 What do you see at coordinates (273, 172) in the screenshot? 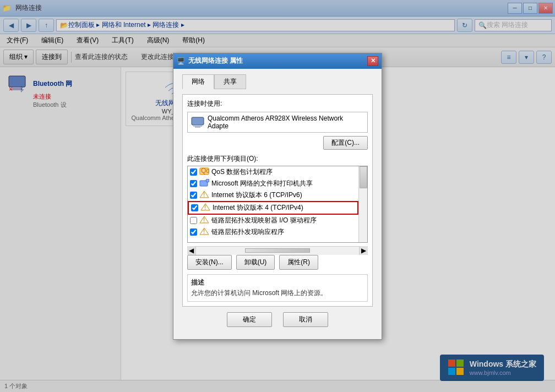
I see `list-item-qos: QoS QoS 数据包计划程序` at bounding box center [273, 172].